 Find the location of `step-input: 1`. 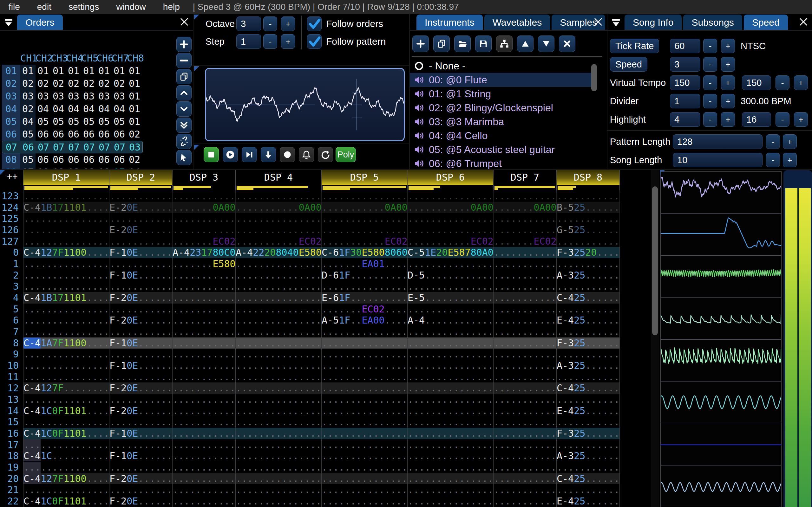

step-input: 1 is located at coordinates (249, 42).